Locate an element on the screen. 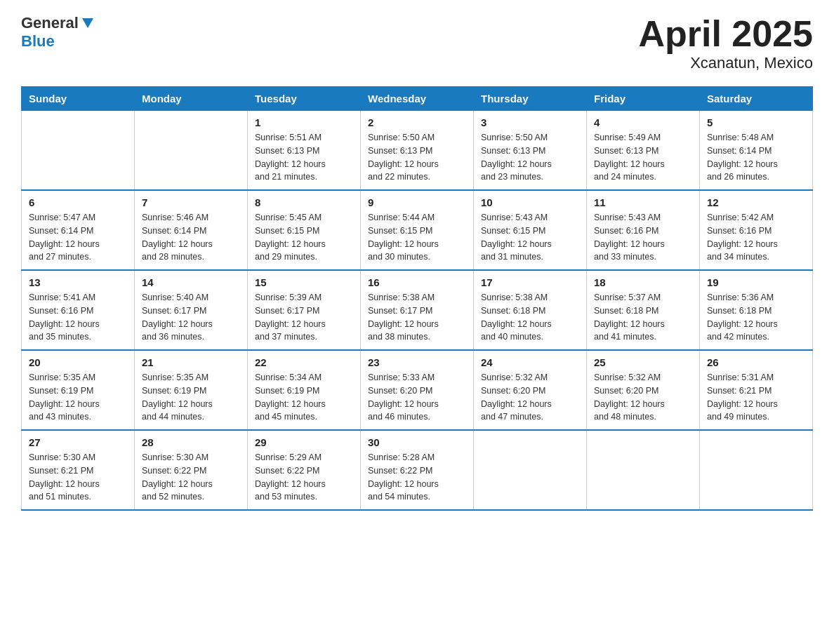 The height and width of the screenshot is (644, 834). calendar-cell: 6Sunrise: 5:47 AM Sunset: 6:14 PM Daylig… is located at coordinates (79, 230).